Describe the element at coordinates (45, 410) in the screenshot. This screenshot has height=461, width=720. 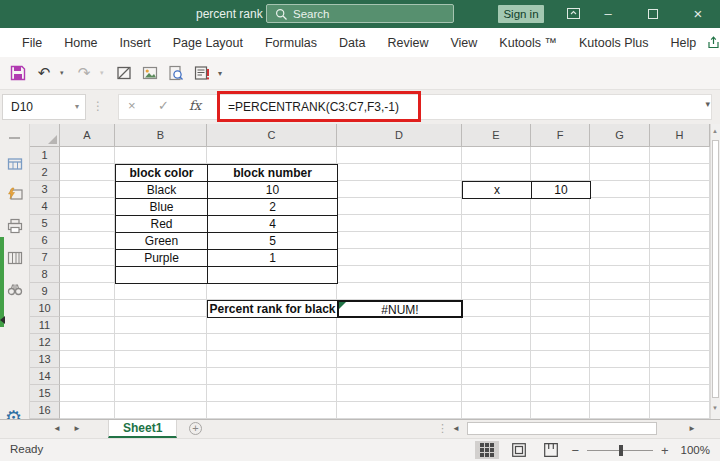
I see `row-header-16: 16` at that location.